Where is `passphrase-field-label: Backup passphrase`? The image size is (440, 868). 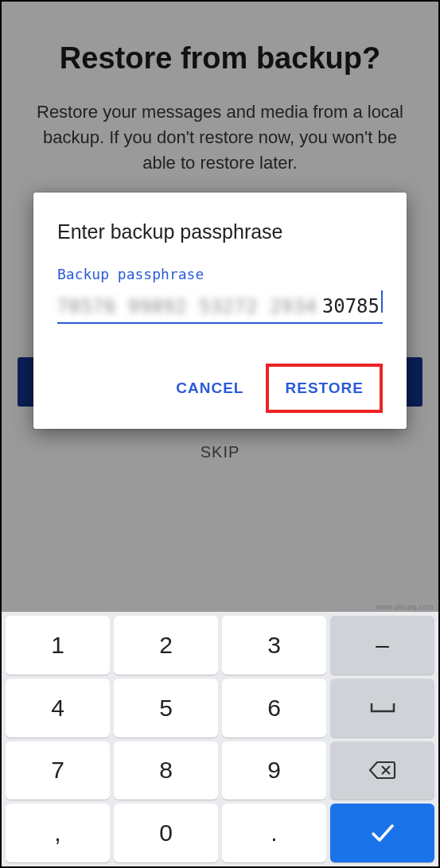
passphrase-field-label: Backup passphrase is located at coordinates (220, 274).